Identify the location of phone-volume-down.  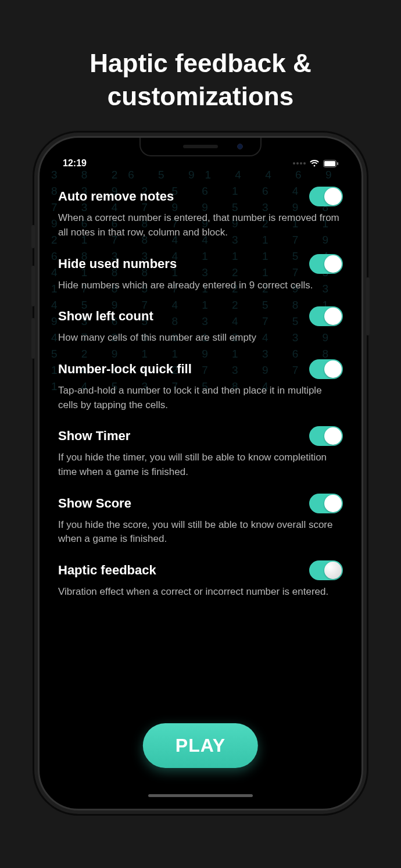
(33, 338).